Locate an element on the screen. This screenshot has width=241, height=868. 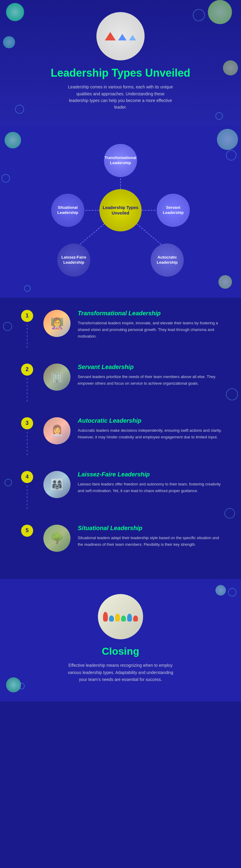
closing-description: Effective leadership means recognizing w… is located at coordinates (120, 673).